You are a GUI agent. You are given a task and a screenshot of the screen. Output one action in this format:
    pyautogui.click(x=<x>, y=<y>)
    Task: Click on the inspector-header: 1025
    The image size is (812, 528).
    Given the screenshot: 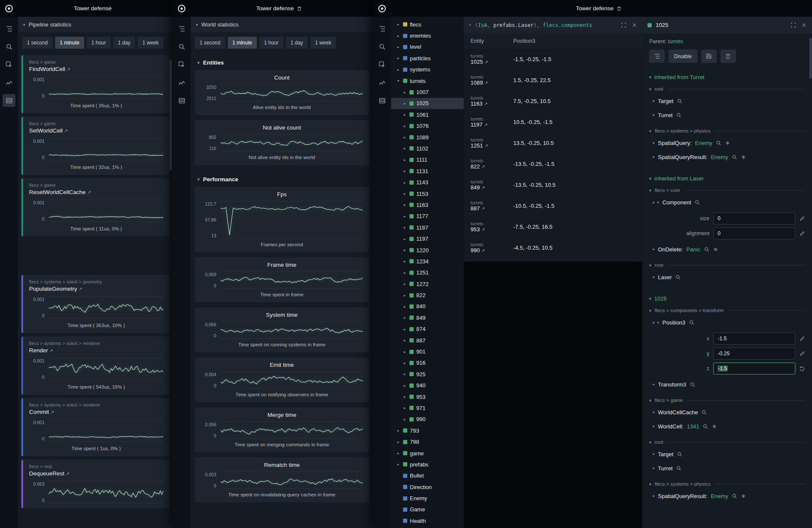 What is the action you would take?
    pyautogui.click(x=727, y=25)
    